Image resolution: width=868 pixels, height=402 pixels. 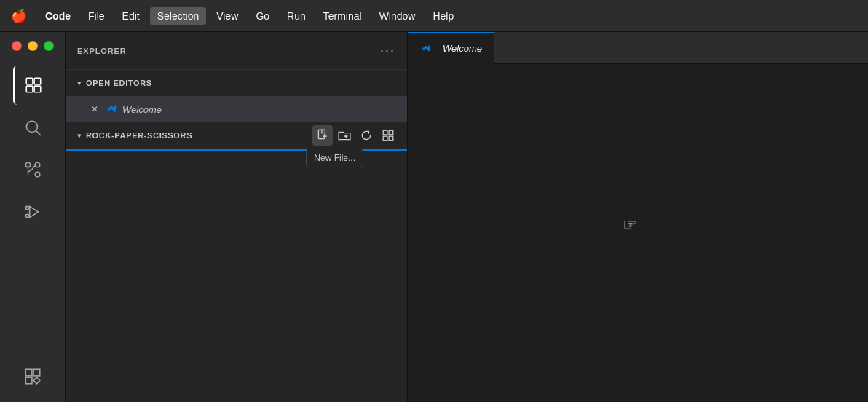 I want to click on activity-item-search, so click(x=33, y=127).